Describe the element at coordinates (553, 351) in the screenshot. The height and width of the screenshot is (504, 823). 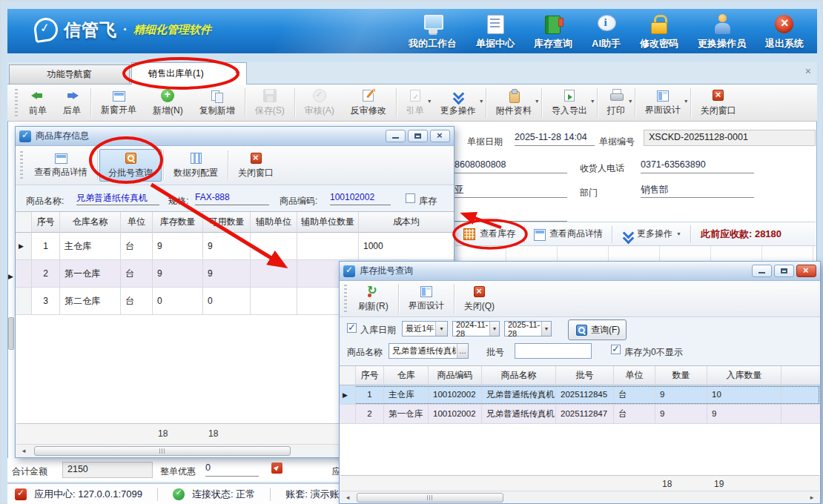
I see `batch-filter-input` at that location.